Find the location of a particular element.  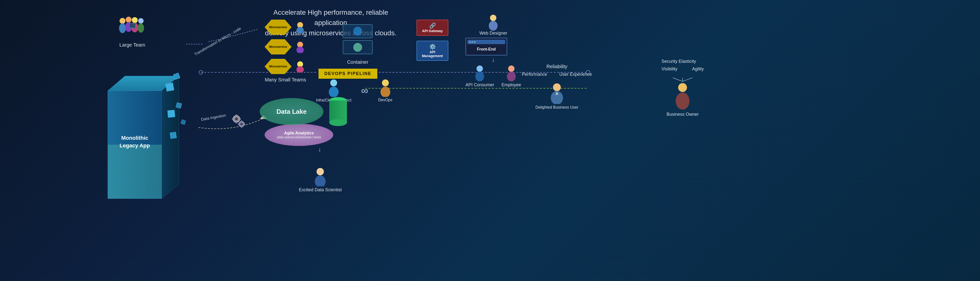

security-label: Security Elasticity is located at coordinates (679, 62).